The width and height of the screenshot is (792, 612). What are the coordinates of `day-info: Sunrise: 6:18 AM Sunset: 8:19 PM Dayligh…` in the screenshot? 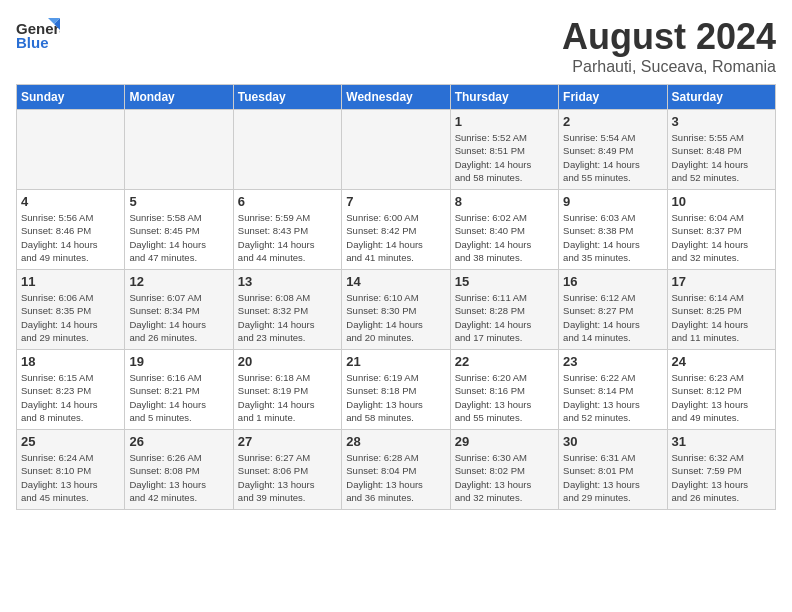 It's located at (288, 398).